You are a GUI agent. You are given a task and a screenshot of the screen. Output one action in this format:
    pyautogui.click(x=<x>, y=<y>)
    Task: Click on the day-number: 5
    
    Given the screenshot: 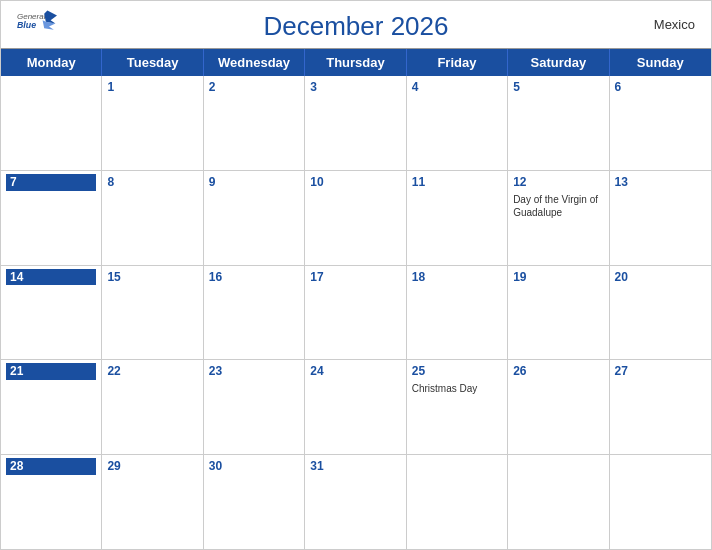 What is the action you would take?
    pyautogui.click(x=558, y=88)
    